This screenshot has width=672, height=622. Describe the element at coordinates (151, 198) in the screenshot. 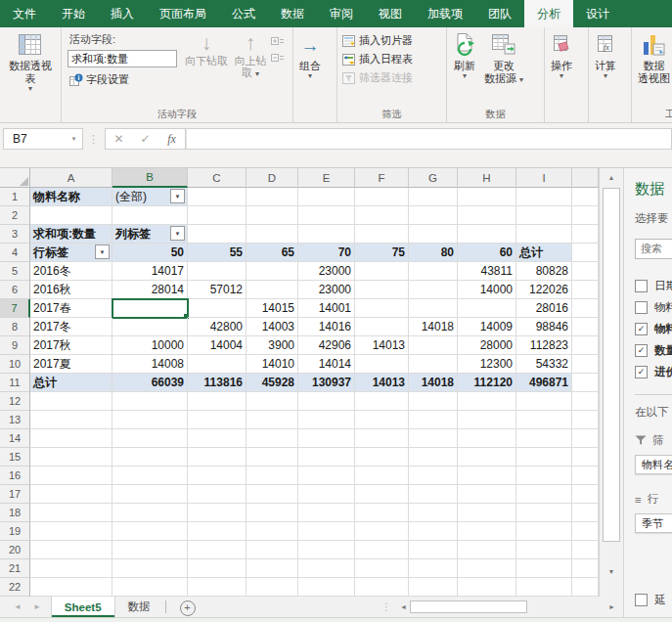

I see `cell-B1: (全部)▼` at that location.